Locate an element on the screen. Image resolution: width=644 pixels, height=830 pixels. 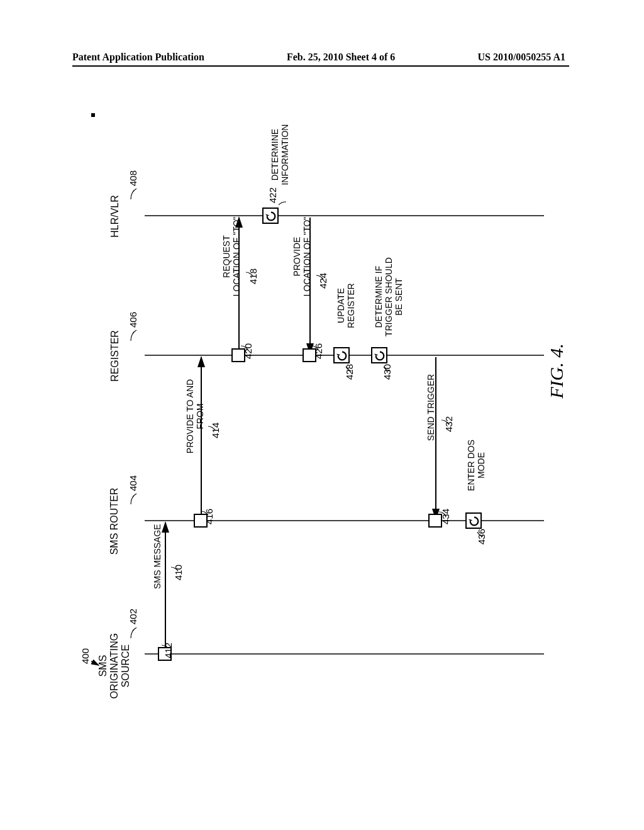
participant-label-404: SMS ROUTER is located at coordinates (114, 521).